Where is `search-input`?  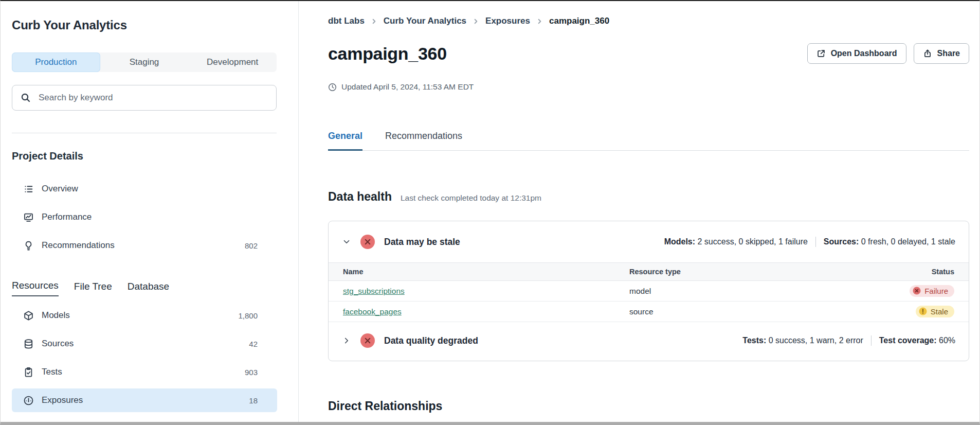
search-input is located at coordinates (153, 98).